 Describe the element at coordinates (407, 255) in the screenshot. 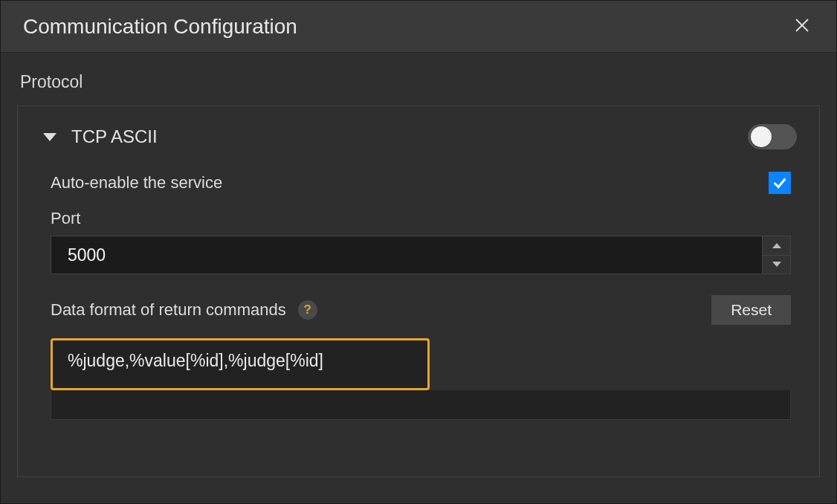

I see `port-input` at that location.